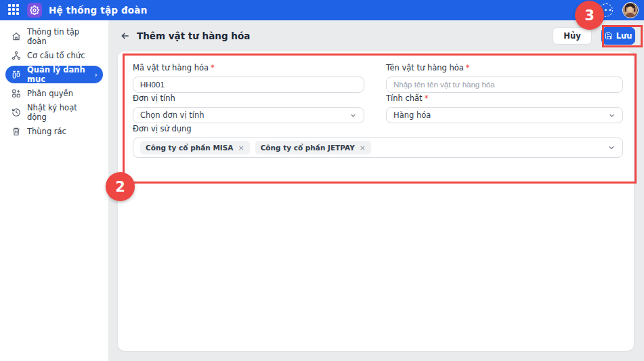  What do you see at coordinates (16, 131) in the screenshot?
I see `trash-icon` at bounding box center [16, 131].